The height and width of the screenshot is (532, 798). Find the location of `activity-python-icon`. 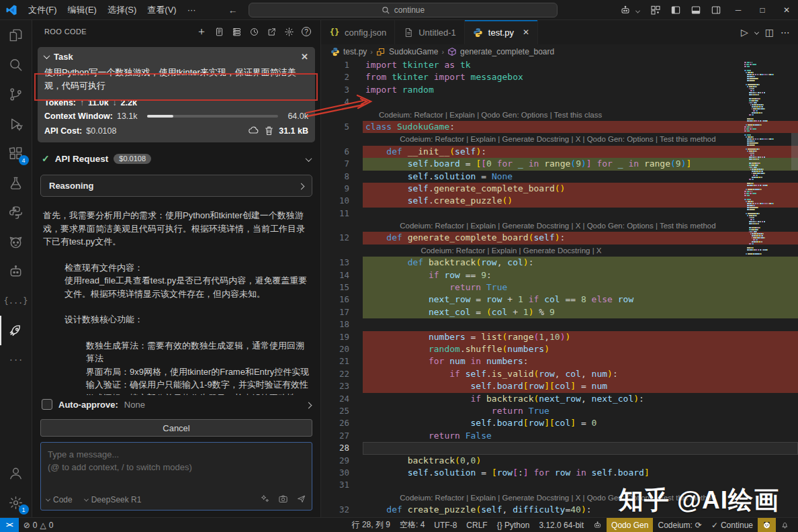

activity-python-icon is located at coordinates (16, 212).